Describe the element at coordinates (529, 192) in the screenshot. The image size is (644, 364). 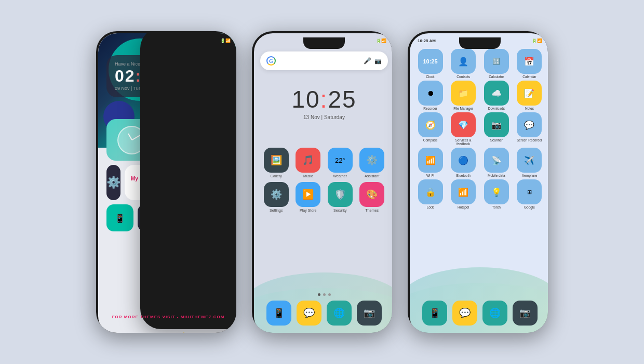
I see `google-app-icon: ⊞` at that location.